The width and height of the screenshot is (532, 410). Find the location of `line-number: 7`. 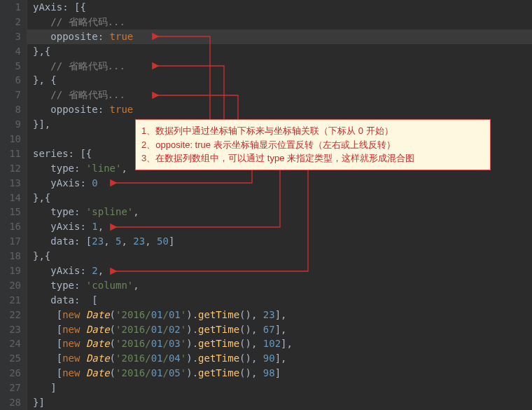

line-number: 7 is located at coordinates (12, 95).